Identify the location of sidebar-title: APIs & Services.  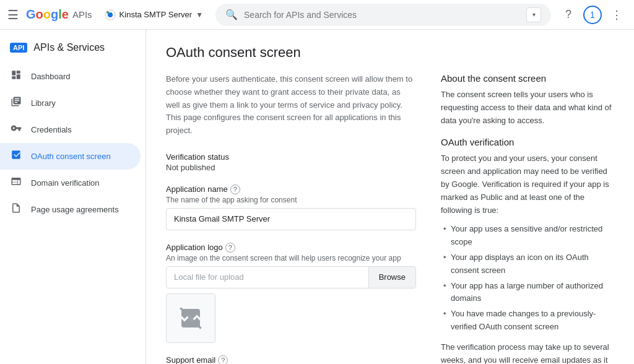
(69, 48).